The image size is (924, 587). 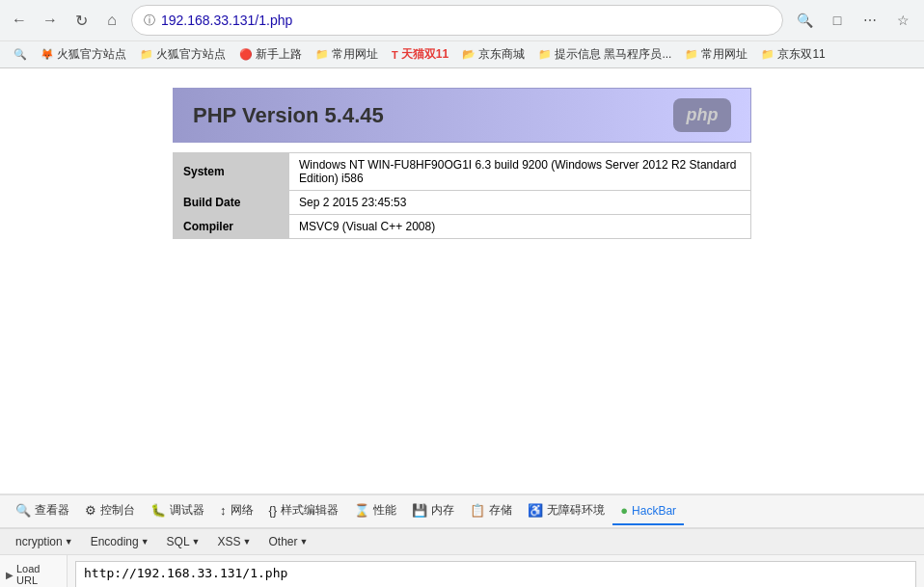 What do you see at coordinates (854, 20) in the screenshot?
I see `toolbar-actions: 🔍 □ ⋯ ☆` at bounding box center [854, 20].